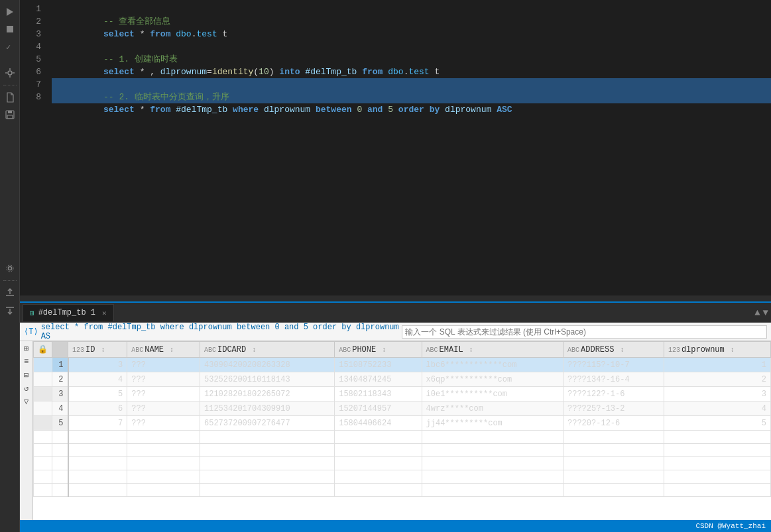 The width and height of the screenshot is (771, 532). What do you see at coordinates (717, 423) in the screenshot?
I see `cell-dlprownum: 5` at bounding box center [717, 423].